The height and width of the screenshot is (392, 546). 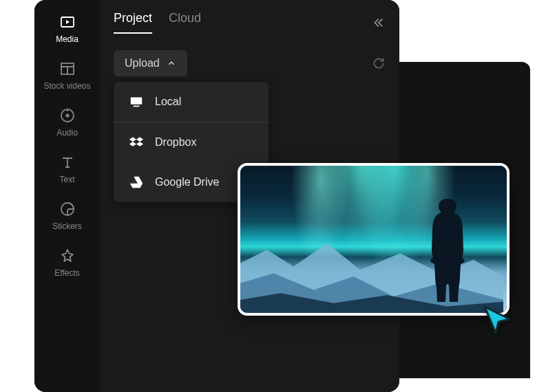 I want to click on sidebar-item-label: Text, so click(x=67, y=179).